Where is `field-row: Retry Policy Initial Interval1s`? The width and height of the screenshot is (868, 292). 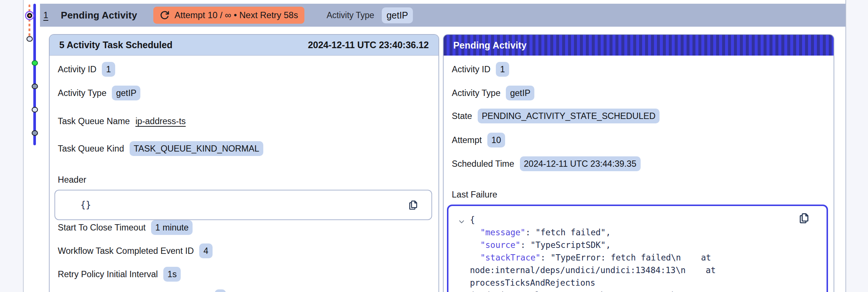
field-row: Retry Policy Initial Interval1s is located at coordinates (244, 274).